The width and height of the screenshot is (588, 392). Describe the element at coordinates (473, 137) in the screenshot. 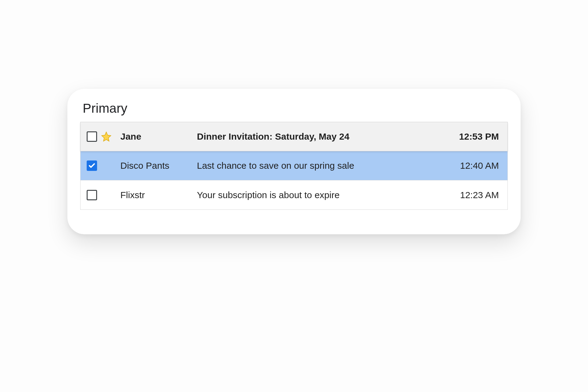

I see `email-time: 12:53 PM` at that location.